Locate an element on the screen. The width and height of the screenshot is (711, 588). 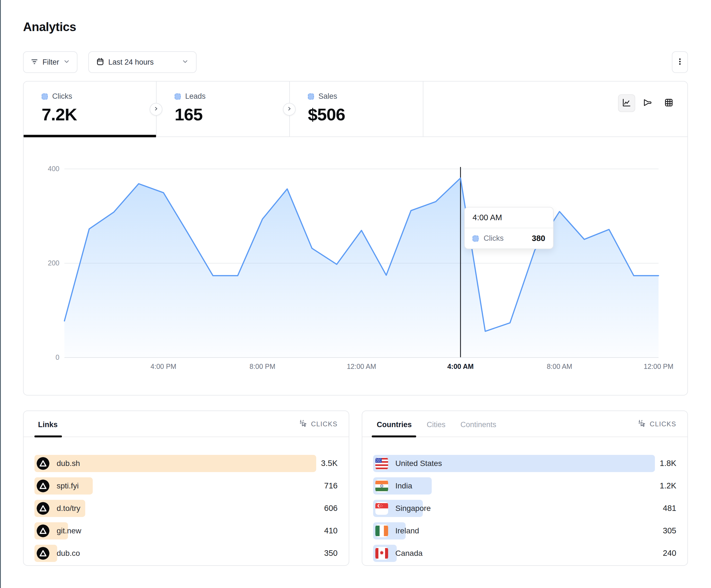
countries-panel-header: Countries Cities Continents CLICKS is located at coordinates (525, 424).